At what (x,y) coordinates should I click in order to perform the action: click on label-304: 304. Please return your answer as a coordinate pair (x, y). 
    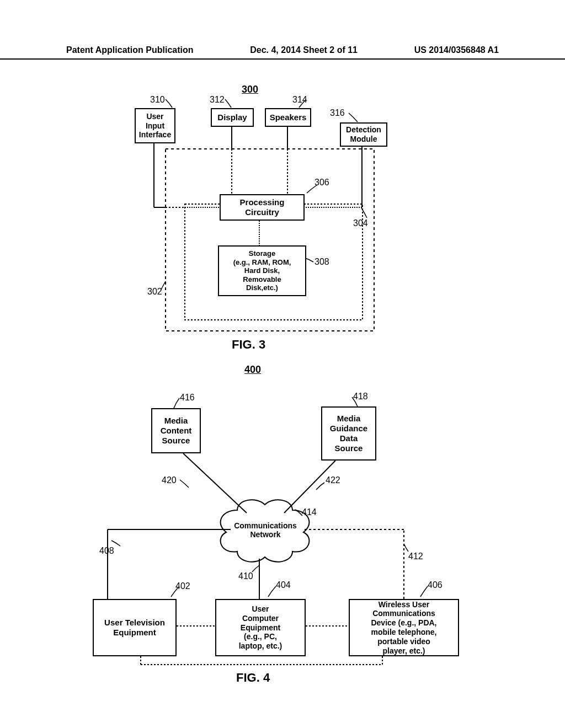
    Looking at the image, I should click on (361, 223).